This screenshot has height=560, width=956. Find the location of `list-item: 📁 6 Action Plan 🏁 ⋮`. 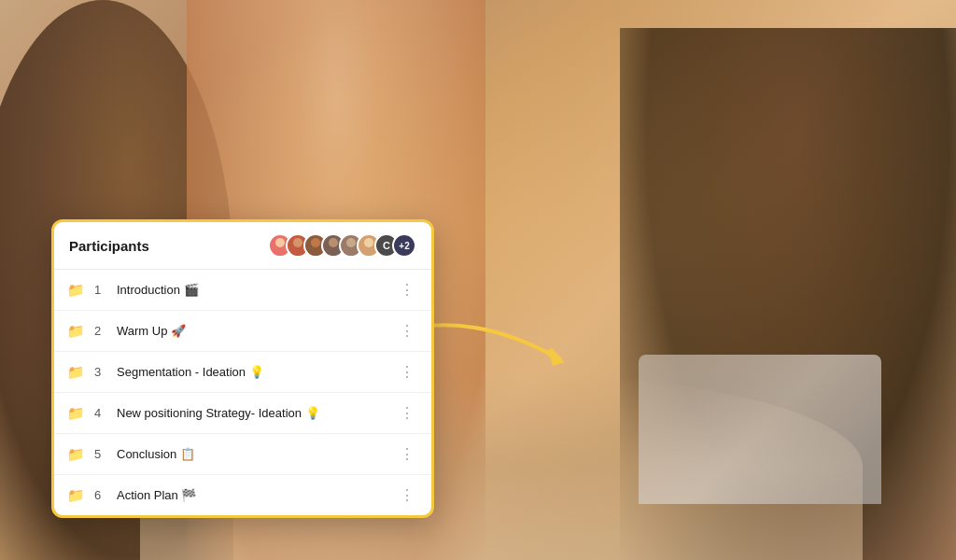

list-item: 📁 6 Action Plan 🏁 ⋮ is located at coordinates (243, 495).